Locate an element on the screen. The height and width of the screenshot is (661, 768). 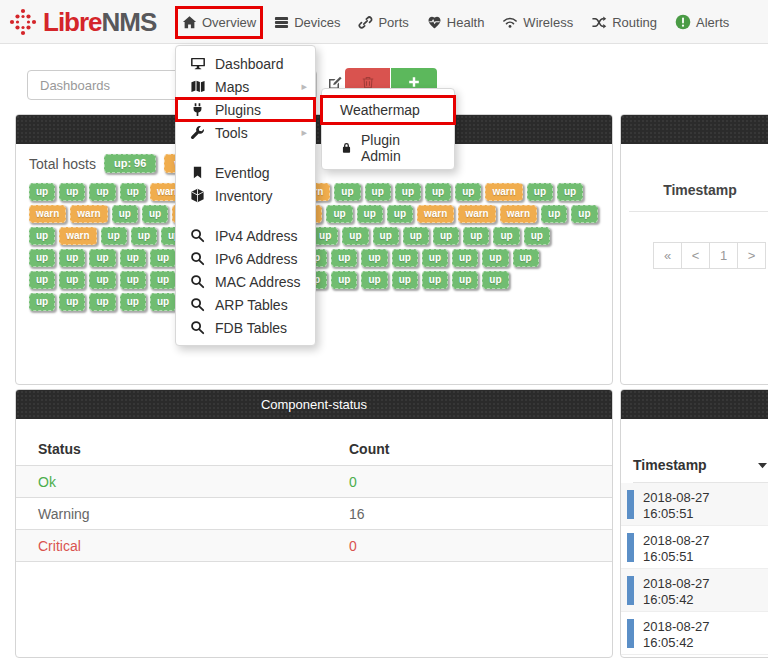
component-count-value: 0 is located at coordinates (480, 546).